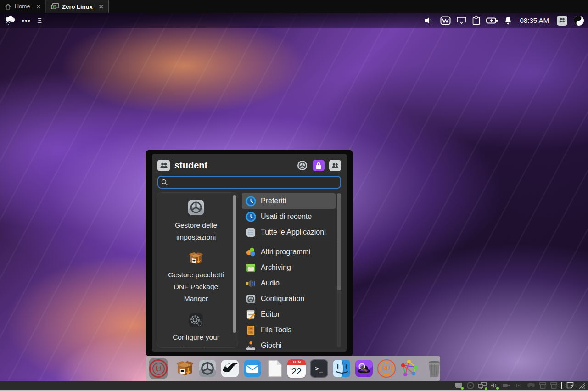 Image resolution: width=588 pixels, height=391 pixels. I want to click on vm-console-icon, so click(55, 6).